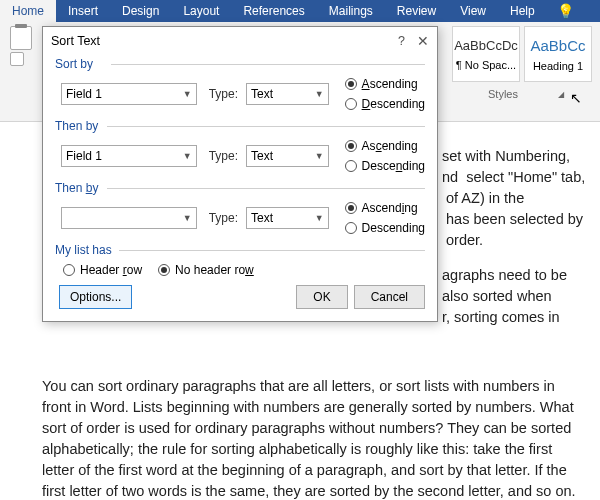 This screenshot has height=500, width=600. What do you see at coordinates (224, 41) in the screenshot?
I see `dialog-title: Sort Text` at bounding box center [224, 41].